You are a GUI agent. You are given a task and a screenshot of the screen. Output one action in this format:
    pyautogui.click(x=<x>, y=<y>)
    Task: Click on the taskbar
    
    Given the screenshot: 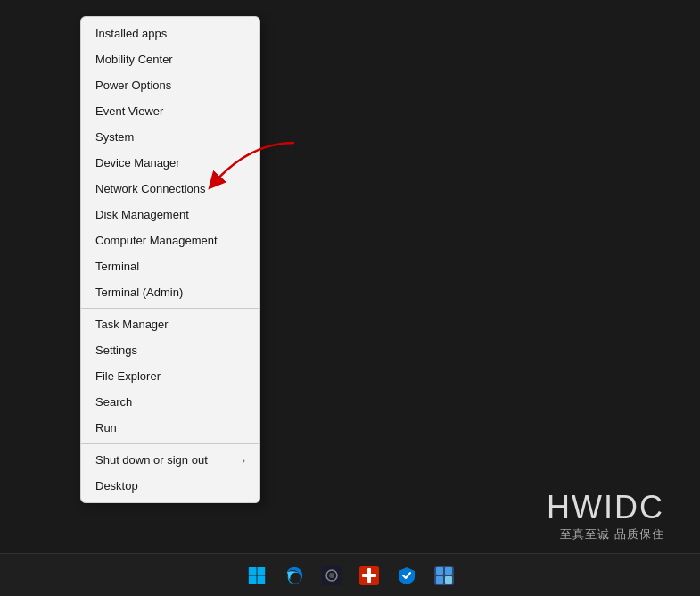 What is the action you would take?
    pyautogui.click(x=350, y=575)
    